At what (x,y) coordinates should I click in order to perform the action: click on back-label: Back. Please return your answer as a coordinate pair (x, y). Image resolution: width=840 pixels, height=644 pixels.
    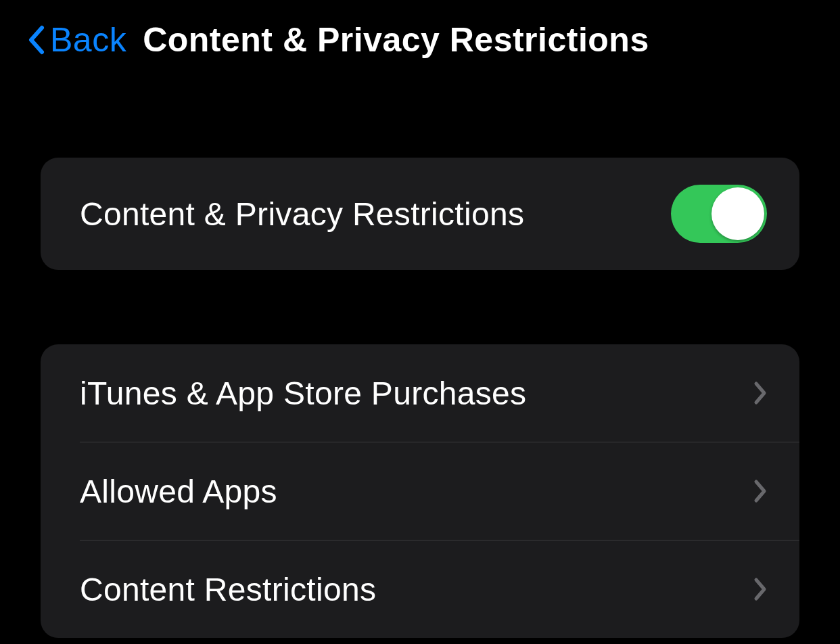
    Looking at the image, I should click on (88, 40).